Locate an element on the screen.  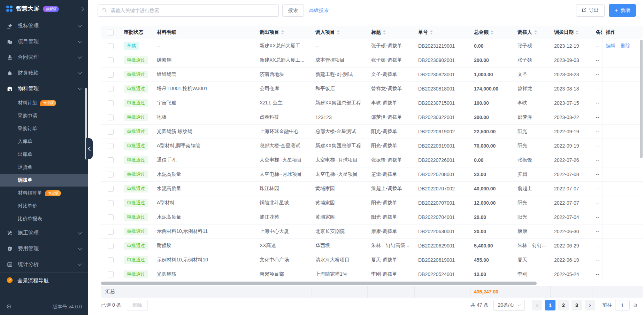
summary-label: 汇总 is located at coordinates (127, 292).